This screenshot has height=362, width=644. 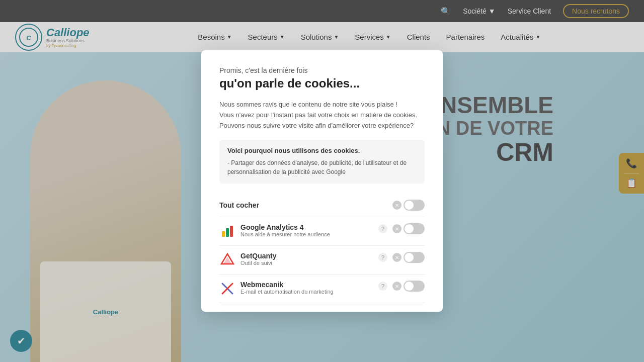 What do you see at coordinates (307, 256) in the screenshot?
I see `getquanty-name: GetQuanty` at bounding box center [307, 256].